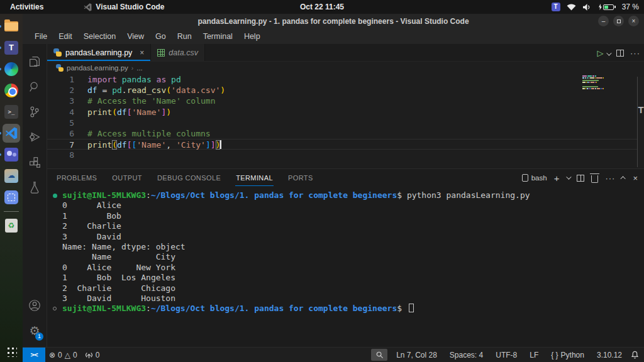  I want to click on more-actions-icon: ···, so click(635, 53).